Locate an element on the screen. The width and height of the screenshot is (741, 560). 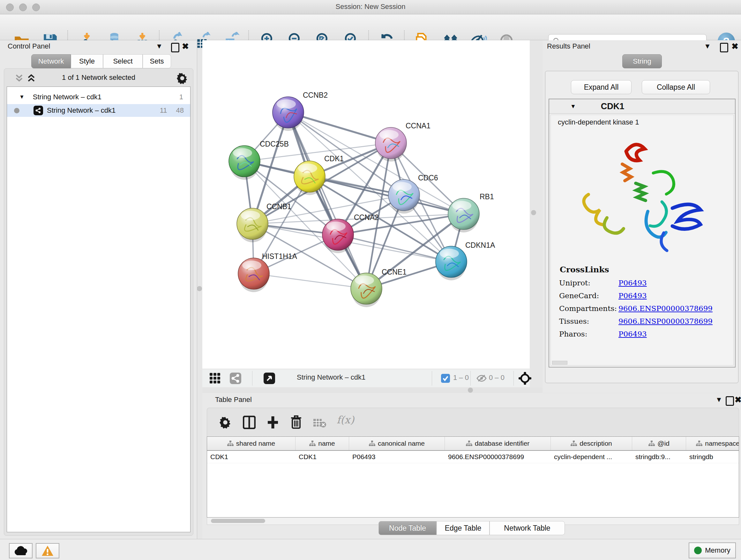
edge-HIST1H1A-CCNE1 is located at coordinates (310, 281).